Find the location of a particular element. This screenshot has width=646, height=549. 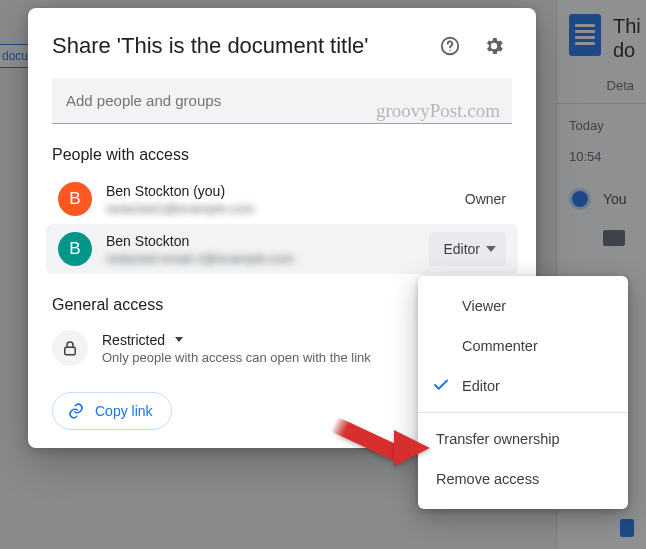

role-menu: Viewer Commenter Editor Transfer ownersh… is located at coordinates (523, 392).